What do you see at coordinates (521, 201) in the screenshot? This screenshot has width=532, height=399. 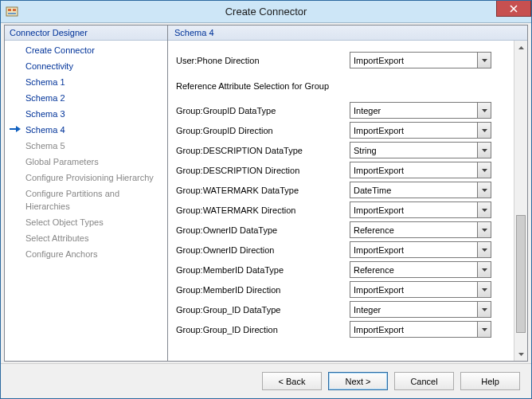 I see `scroll-track` at bounding box center [521, 201].